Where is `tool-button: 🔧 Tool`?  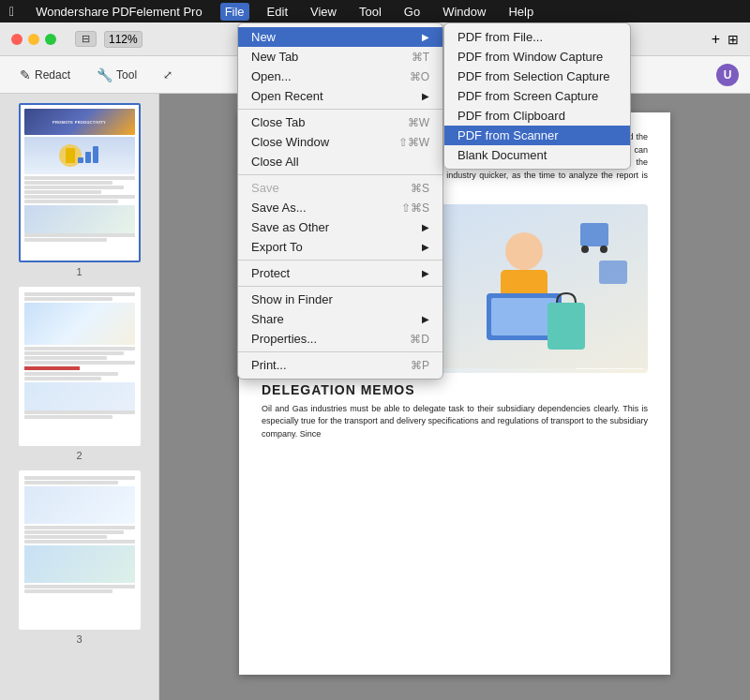
tool-button: 🔧 Tool is located at coordinates (116, 75).